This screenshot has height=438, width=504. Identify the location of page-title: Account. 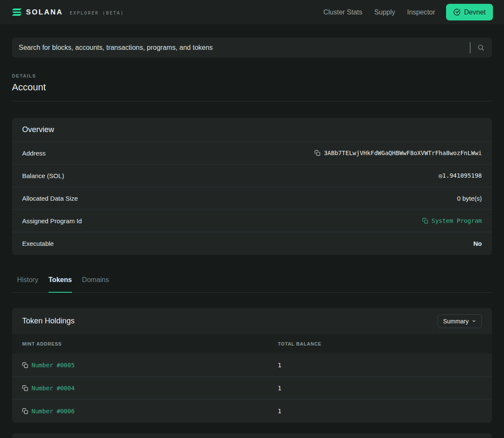
(252, 87).